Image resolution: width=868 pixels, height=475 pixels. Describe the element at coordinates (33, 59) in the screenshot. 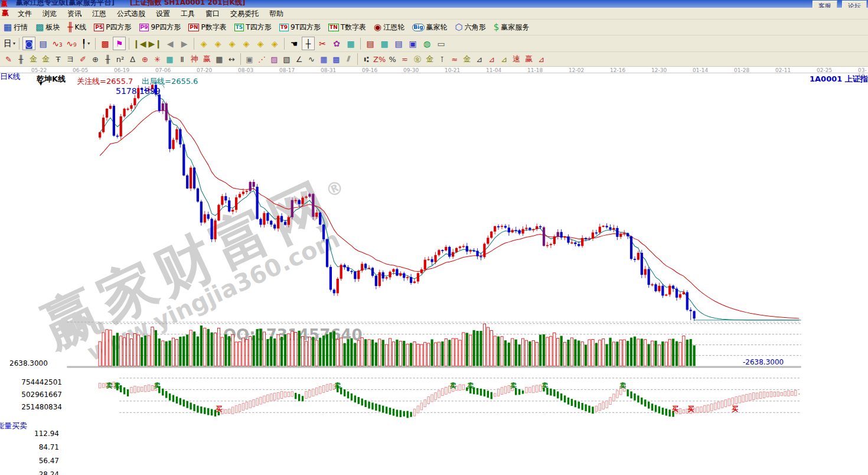

I see `draw-tool-3-icon: 金` at that location.